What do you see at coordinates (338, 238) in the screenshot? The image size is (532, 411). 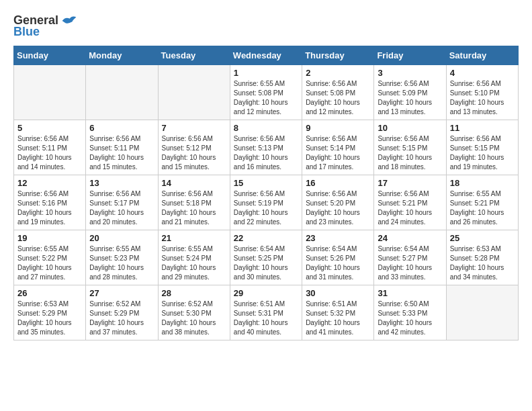 I see `day-number: 23` at bounding box center [338, 238].